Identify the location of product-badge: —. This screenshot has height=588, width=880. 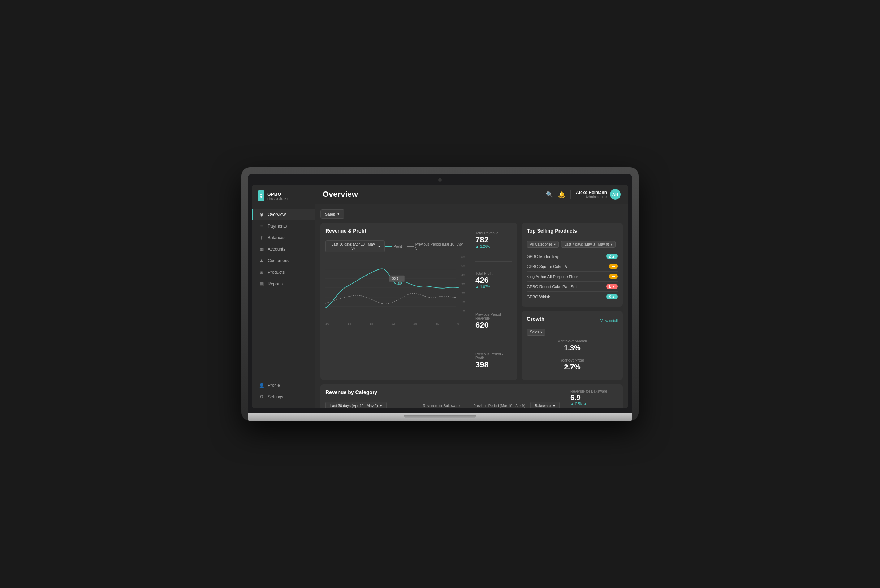
(614, 266).